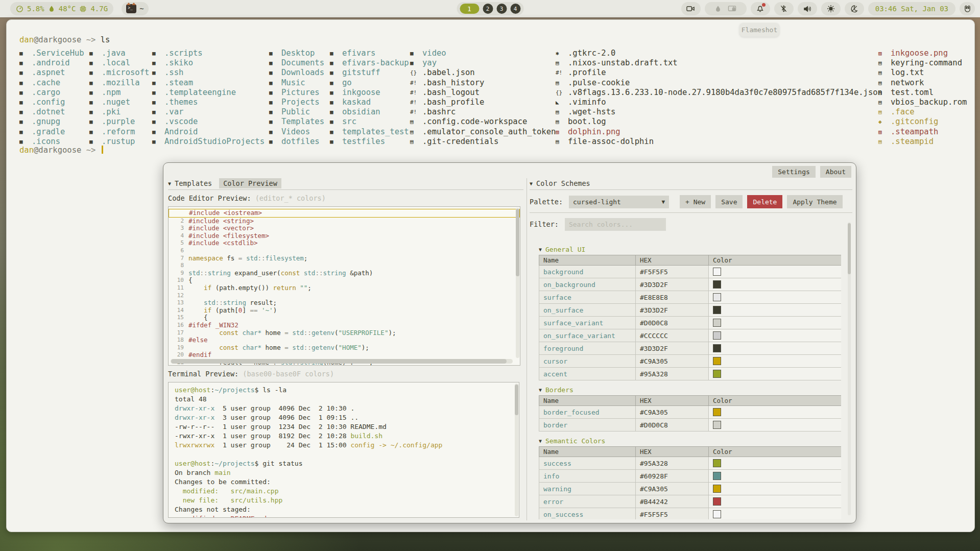  Describe the element at coordinates (587, 413) in the screenshot. I see `color-name: border_focused` at that location.